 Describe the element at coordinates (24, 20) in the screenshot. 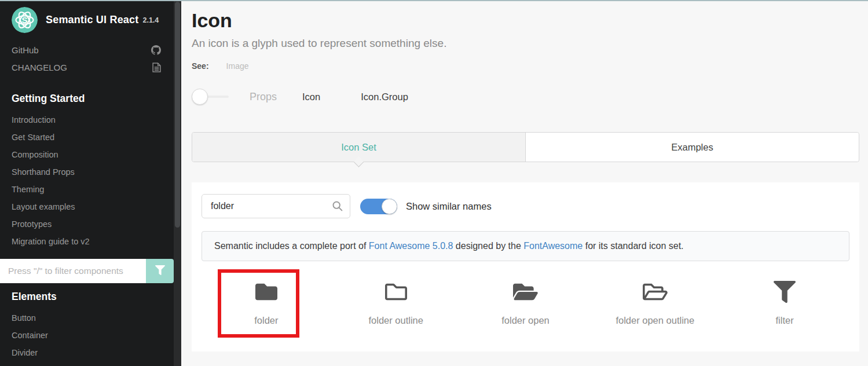

I see `svg-text: S` at that location.